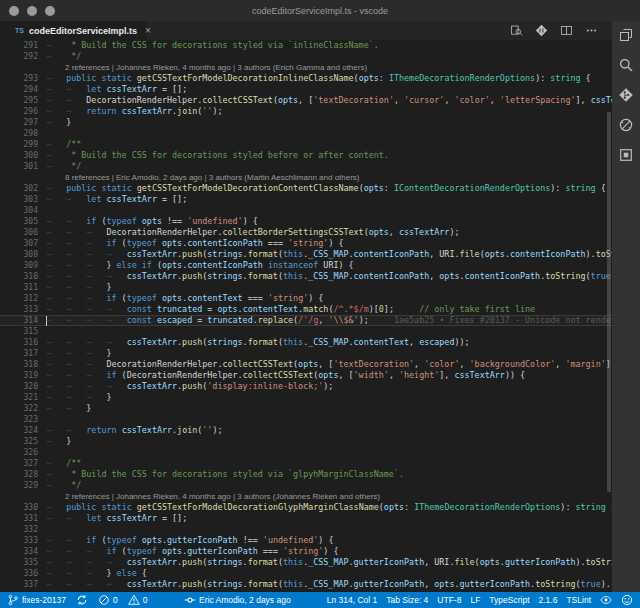 This screenshot has width=640, height=608. Describe the element at coordinates (407, 600) in the screenshot. I see `status-tab-size: Tab Size: 4` at that location.